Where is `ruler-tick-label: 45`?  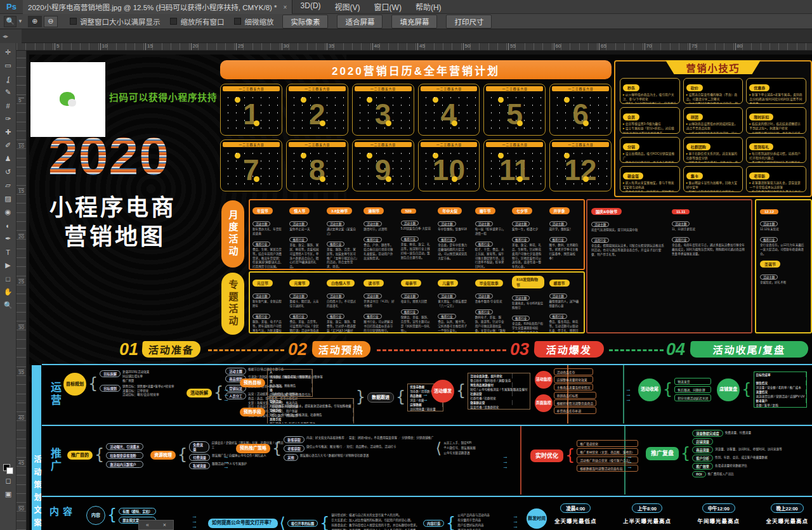 ruler-tick-label: 45 is located at coordinates (440, 47).